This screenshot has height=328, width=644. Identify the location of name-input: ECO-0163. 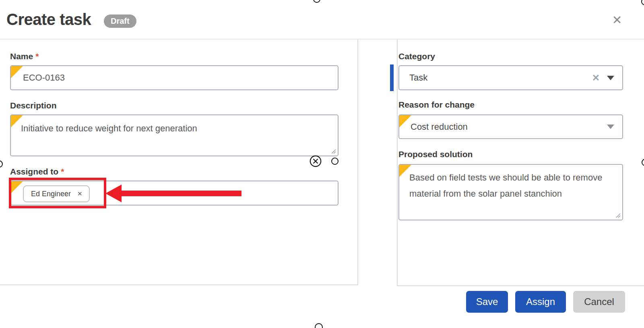
(174, 78).